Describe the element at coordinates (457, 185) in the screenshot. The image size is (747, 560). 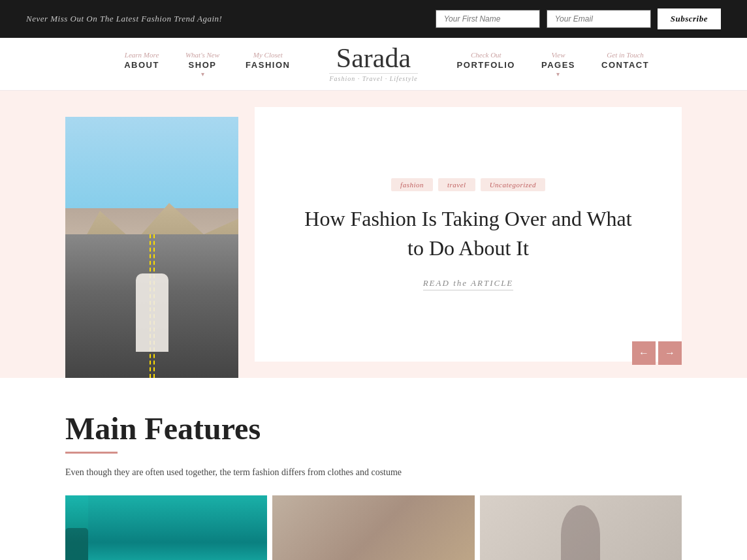
I see `tag-travel: travel` at that location.